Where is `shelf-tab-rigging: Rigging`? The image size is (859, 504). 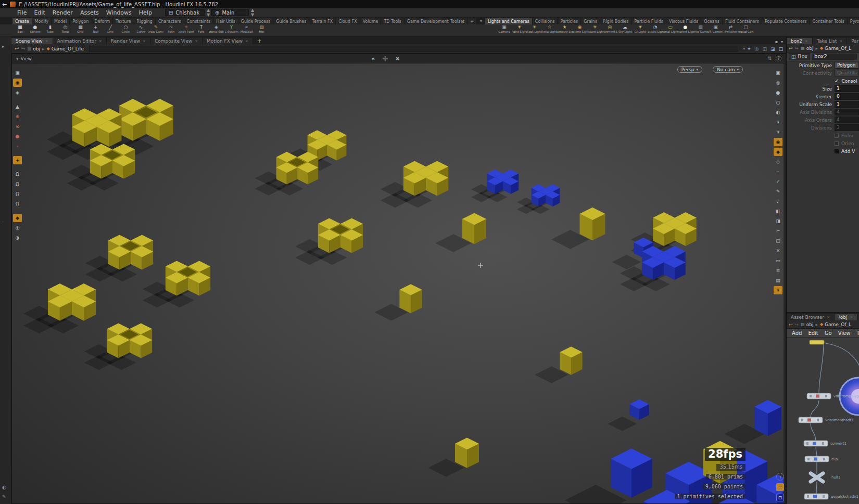
shelf-tab-rigging: Rigging is located at coordinates (145, 21).